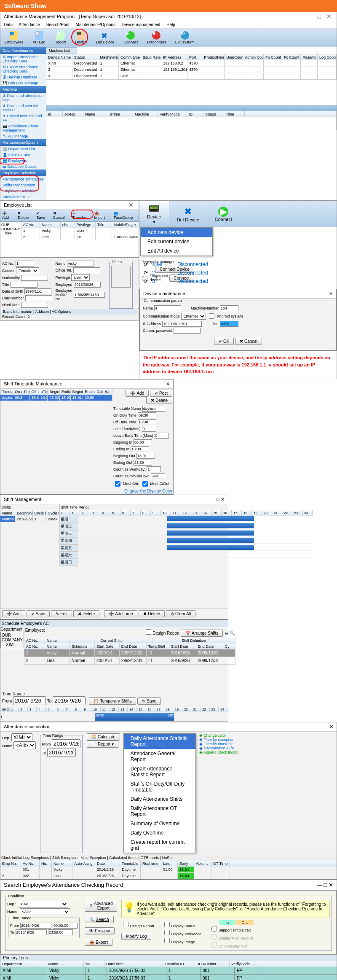  I want to click on f-otel, so click(87, 270).